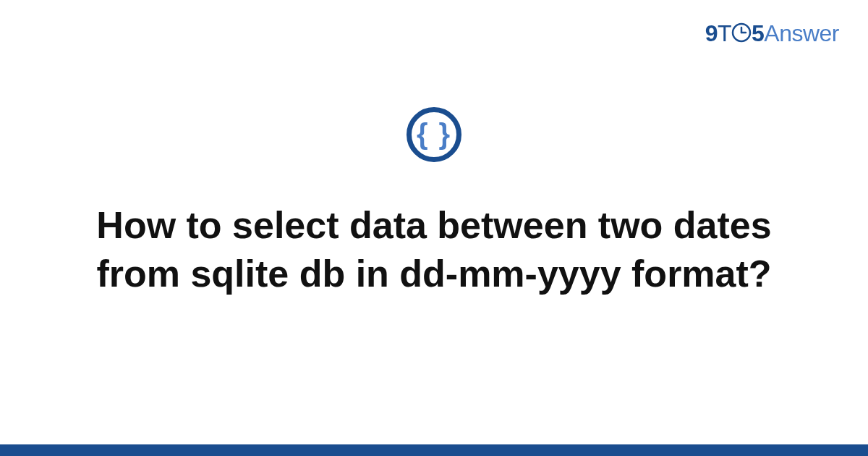 Image resolution: width=868 pixels, height=456 pixels. I want to click on brand-answer: Answer, so click(801, 33).